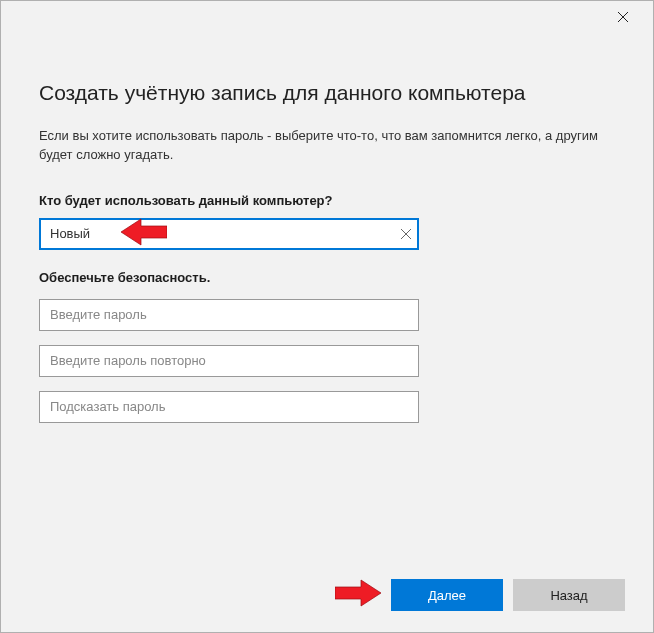 This screenshot has height=633, width=654. Describe the element at coordinates (229, 361) in the screenshot. I see `password-confirm-input` at that location.